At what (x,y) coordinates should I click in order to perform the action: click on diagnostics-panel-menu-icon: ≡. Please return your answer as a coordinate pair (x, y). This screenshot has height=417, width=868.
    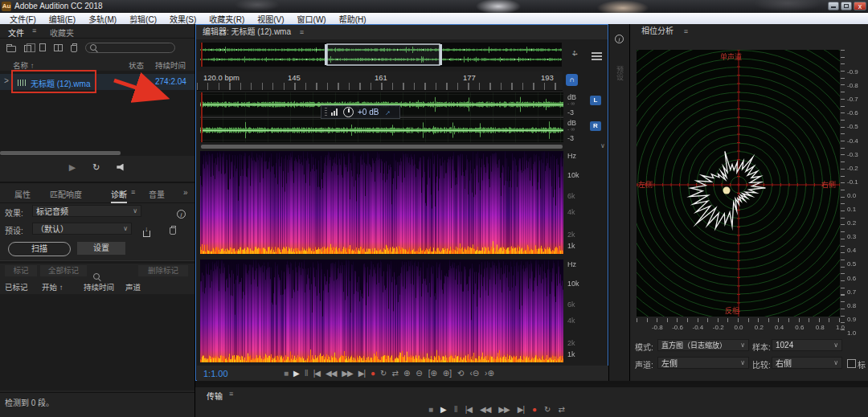
    Looking at the image, I should click on (133, 192).